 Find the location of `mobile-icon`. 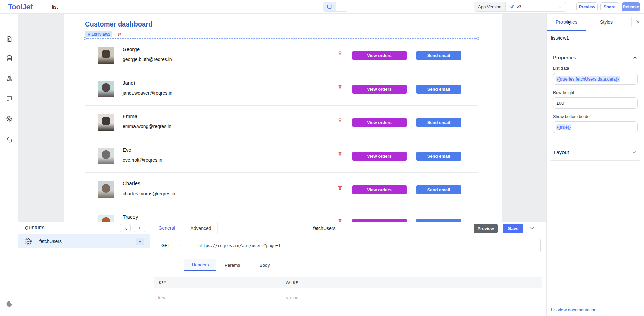

mobile-icon is located at coordinates (342, 7).